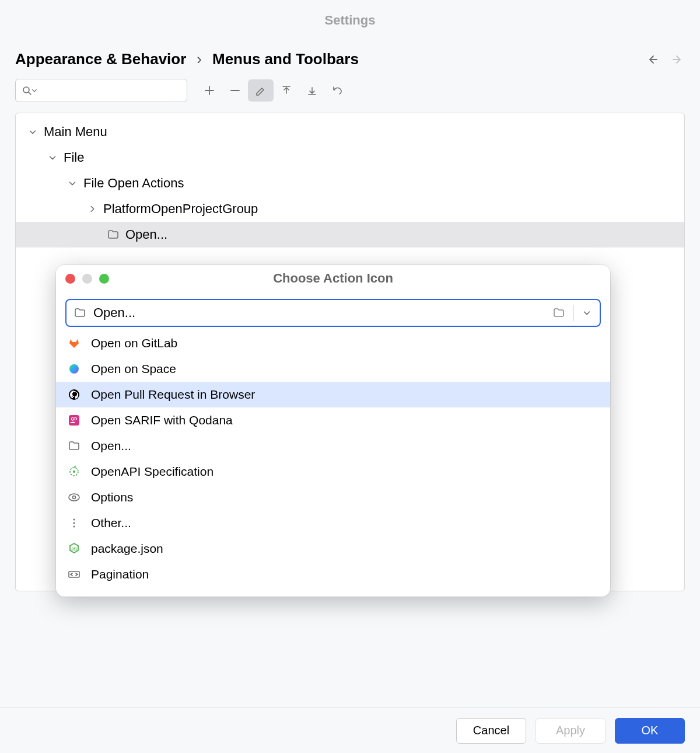  I want to click on tree-label: Open..., so click(146, 235).